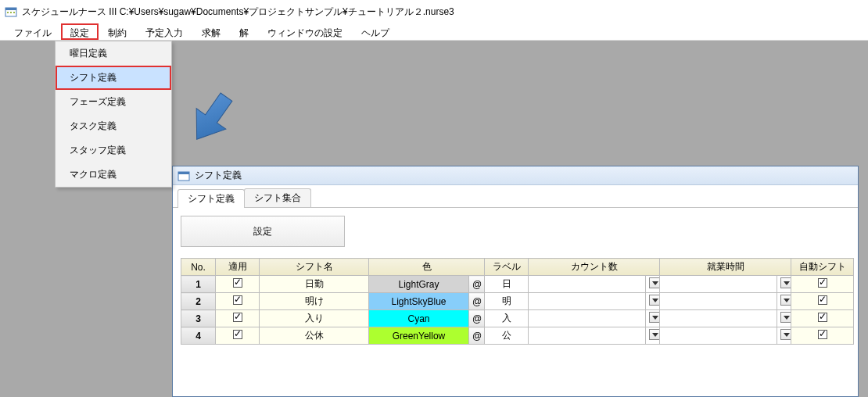 This screenshot has width=868, height=397. Describe the element at coordinates (726, 267) in the screenshot. I see `col-work: 就業時間` at that location.